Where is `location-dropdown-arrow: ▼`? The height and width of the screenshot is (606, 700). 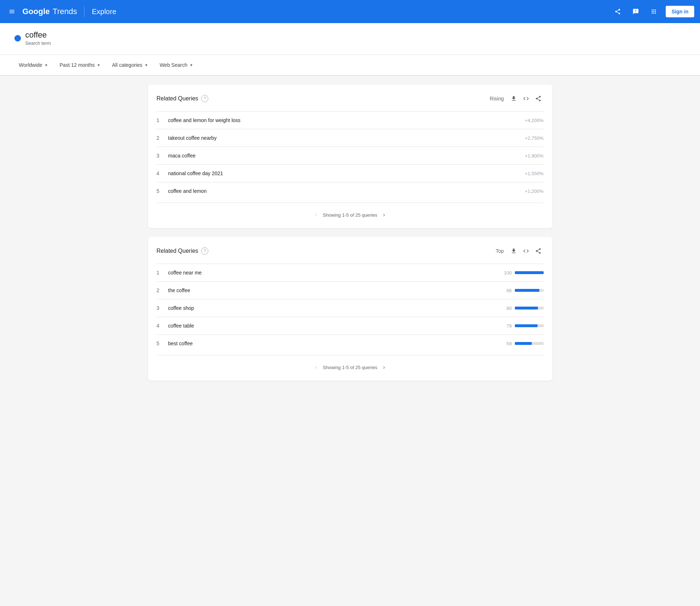 location-dropdown-arrow: ▼ is located at coordinates (46, 65).